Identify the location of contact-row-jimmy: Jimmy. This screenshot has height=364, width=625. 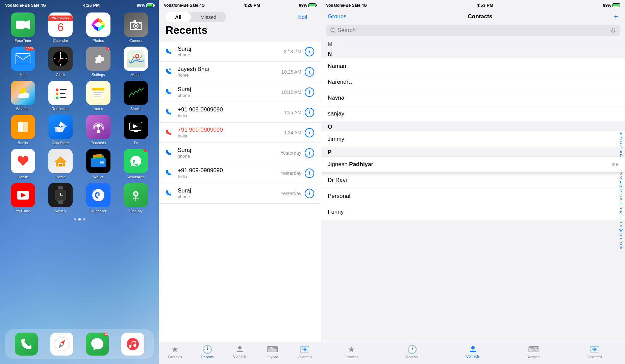
(473, 139).